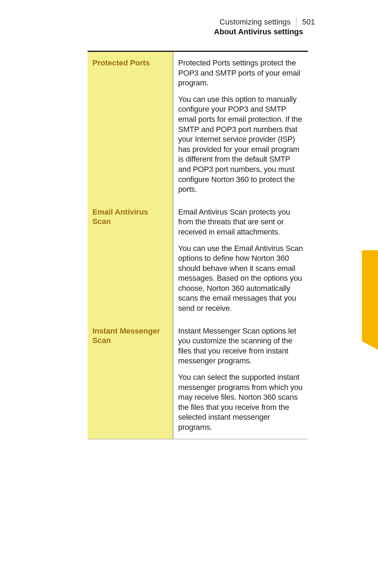 The height and width of the screenshot is (588, 378). I want to click on header-section: Customizing settings, so click(258, 22).